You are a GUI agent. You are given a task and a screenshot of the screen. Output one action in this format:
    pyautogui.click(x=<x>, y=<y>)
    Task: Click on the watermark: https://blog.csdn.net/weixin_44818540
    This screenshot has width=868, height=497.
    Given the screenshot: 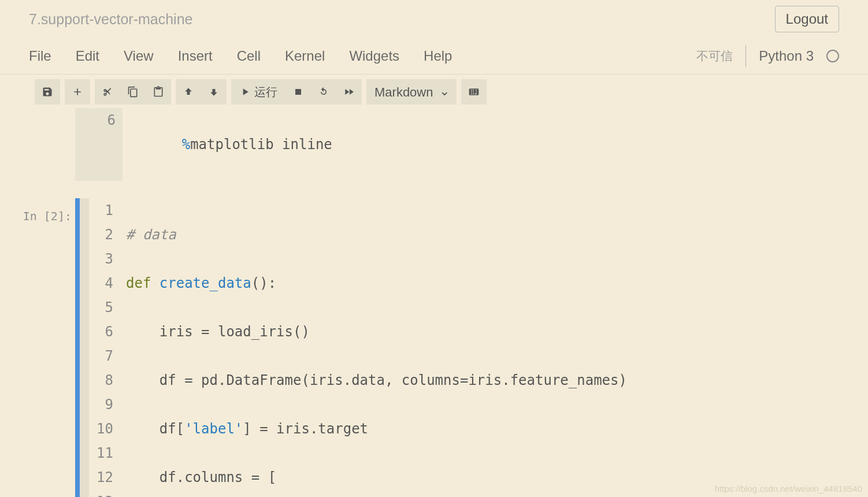 What is the action you would take?
    pyautogui.click(x=788, y=489)
    